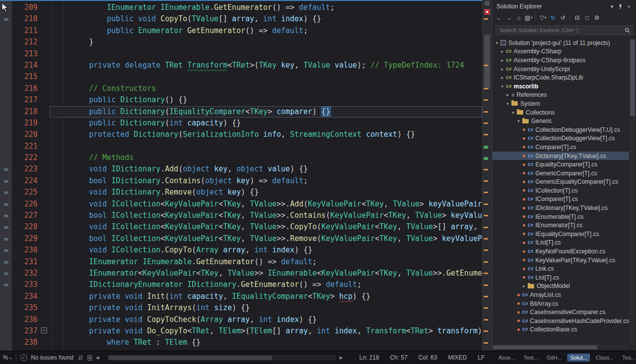 The height and width of the screenshot is (364, 636). What do you see at coordinates (98, 358) in the screenshot?
I see `hscroll-left-arrow-icon: ◀` at bounding box center [98, 358].